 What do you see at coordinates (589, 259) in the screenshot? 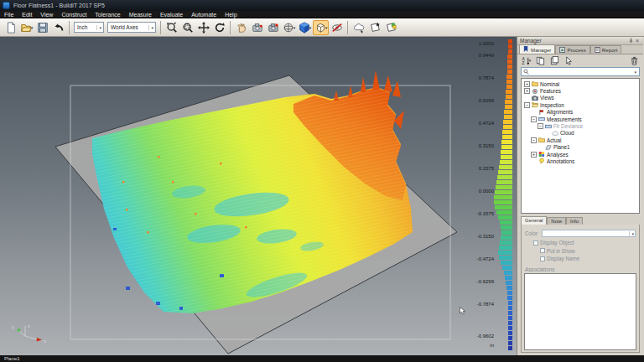
I see `checkbox-display-name: Display Name` at bounding box center [589, 259].